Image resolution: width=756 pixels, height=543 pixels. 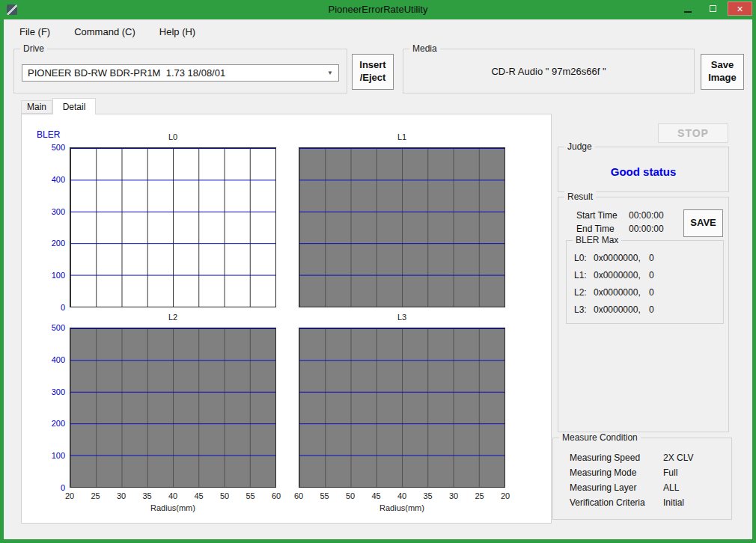 I want to click on bler-row-label: L1:, so click(x=581, y=275).